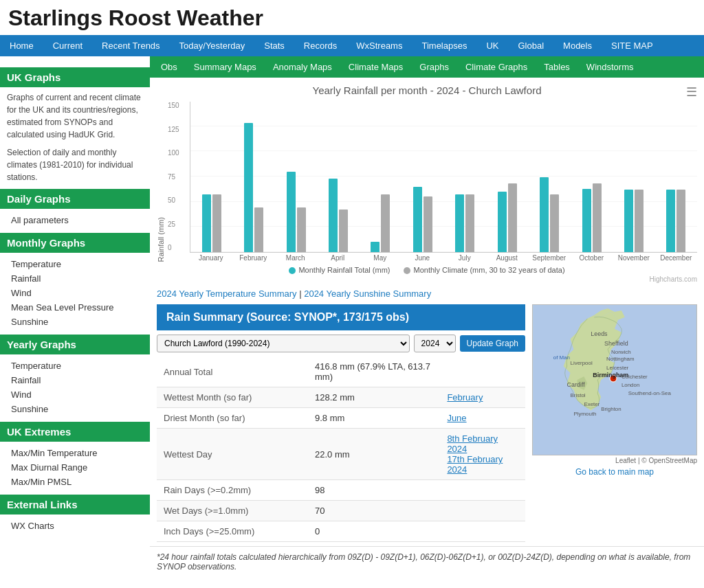 The height and width of the screenshot is (588, 704). I want to click on nav-stats: Stats, so click(274, 45).